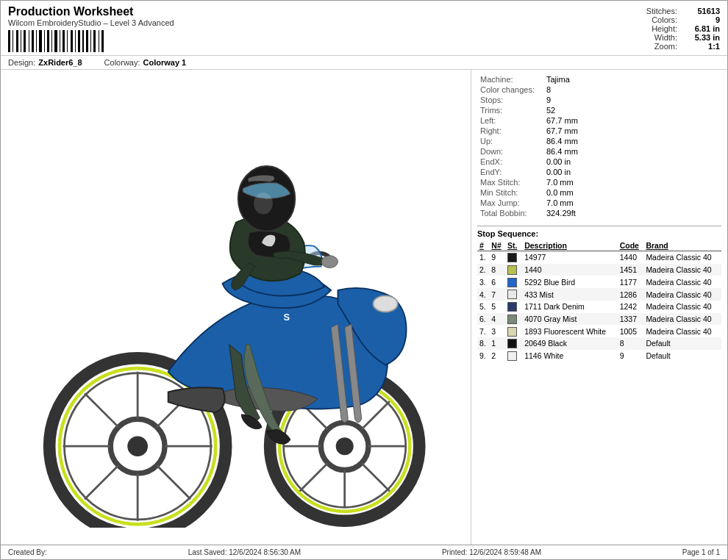 This screenshot has width=728, height=560. What do you see at coordinates (599, 226) in the screenshot?
I see `divider` at bounding box center [599, 226].